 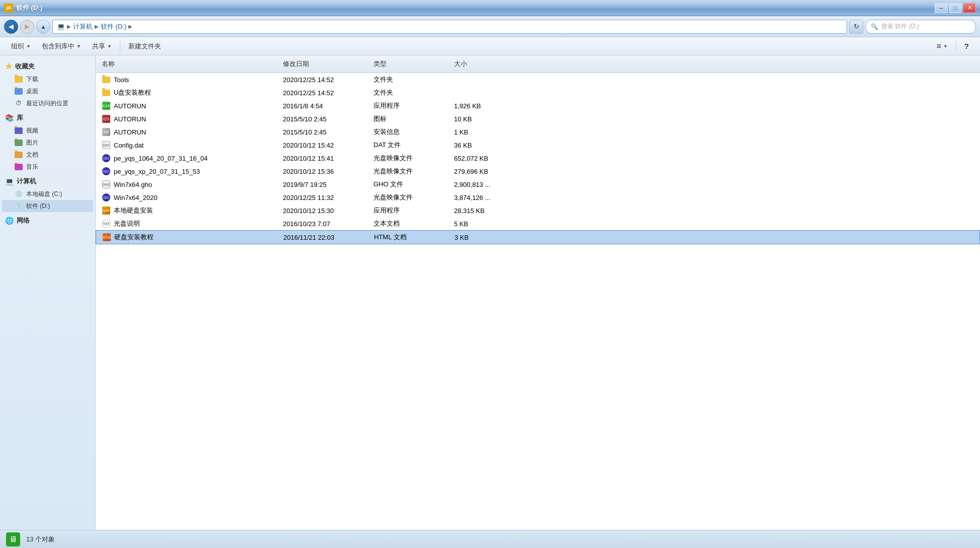 I want to click on statusbar-count: 13 个对象, so click(x=40, y=539).